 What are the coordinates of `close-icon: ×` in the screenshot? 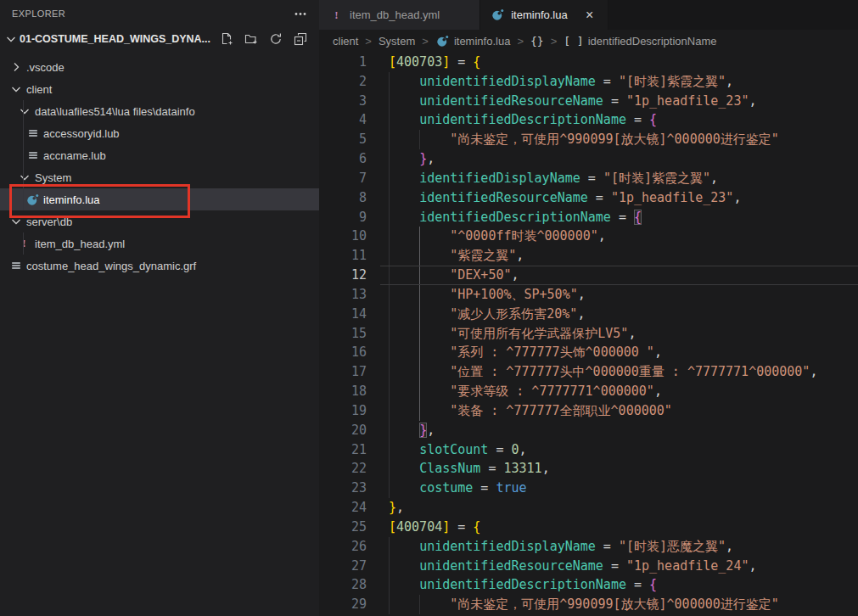 It's located at (590, 15).